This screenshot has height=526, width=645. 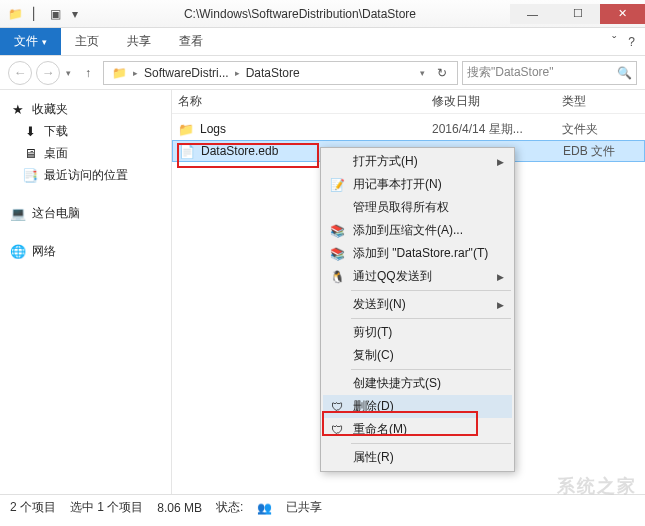 I want to click on address-dropdown-icon: ▾, so click(x=422, y=73).